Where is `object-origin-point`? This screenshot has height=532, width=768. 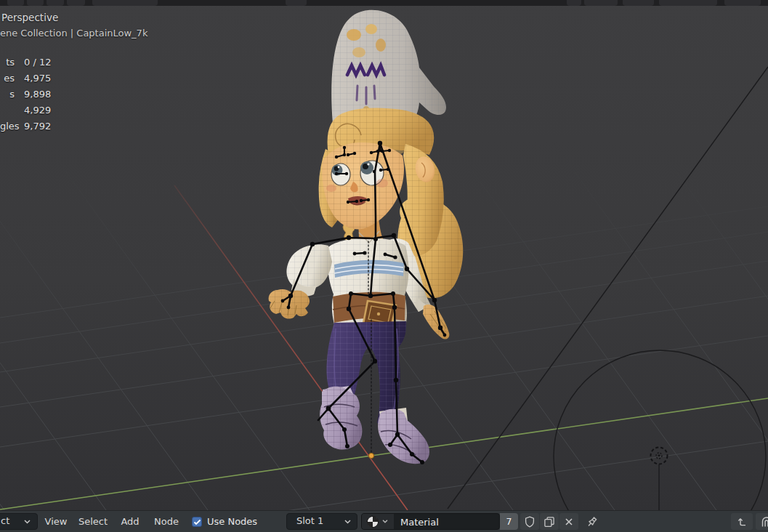 object-origin-point is located at coordinates (371, 455).